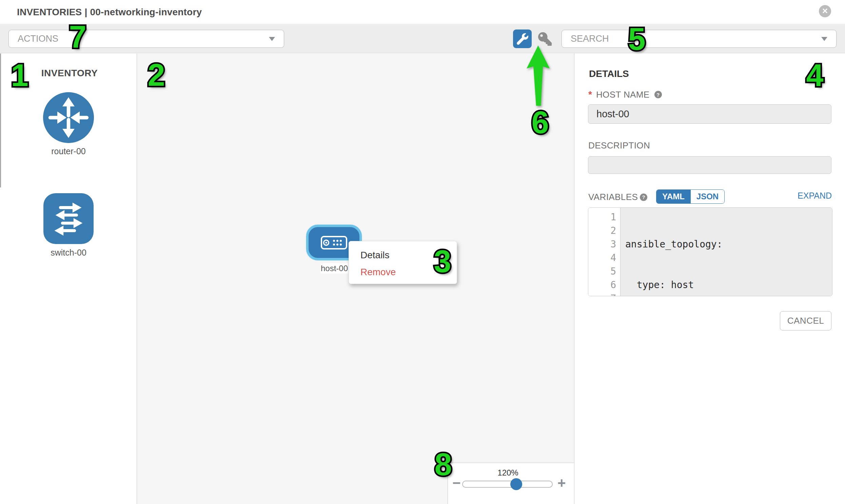 Image resolution: width=845 pixels, height=504 pixels. What do you see at coordinates (38, 39) in the screenshot?
I see `actions-dropdown-label: ACTIONS` at bounding box center [38, 39].